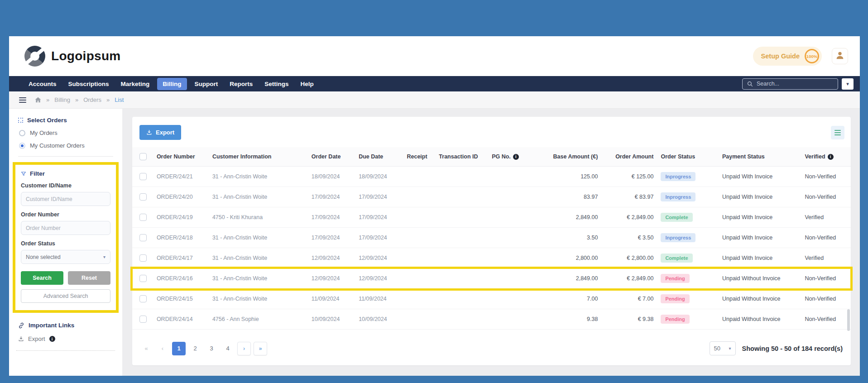 The image size is (868, 383). Describe the element at coordinates (172, 84) in the screenshot. I see `nav-item-billing: Billing` at that location.